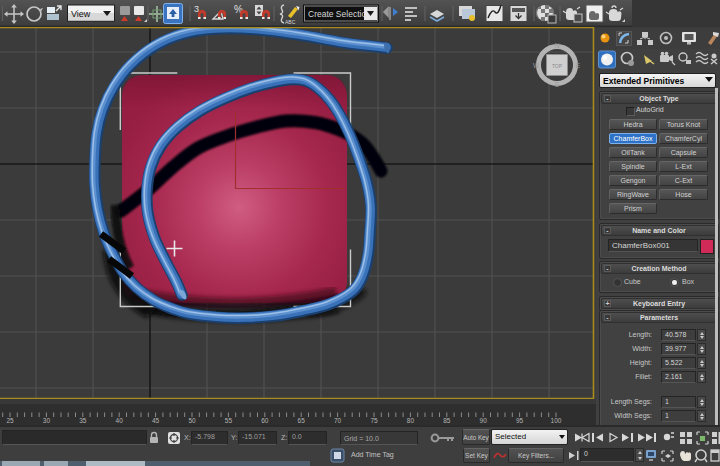 The height and width of the screenshot is (466, 720). I want to click on svg-text: 100, so click(556, 420).